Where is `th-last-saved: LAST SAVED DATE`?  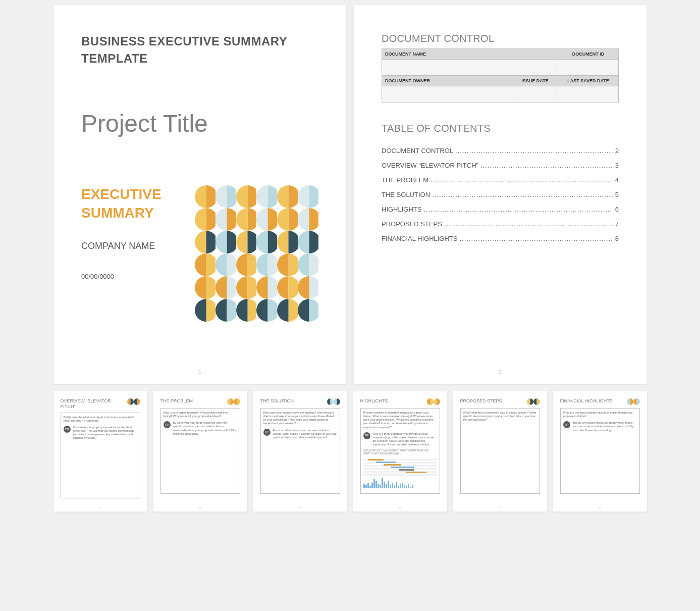 th-last-saved: LAST SAVED DATE is located at coordinates (588, 81).